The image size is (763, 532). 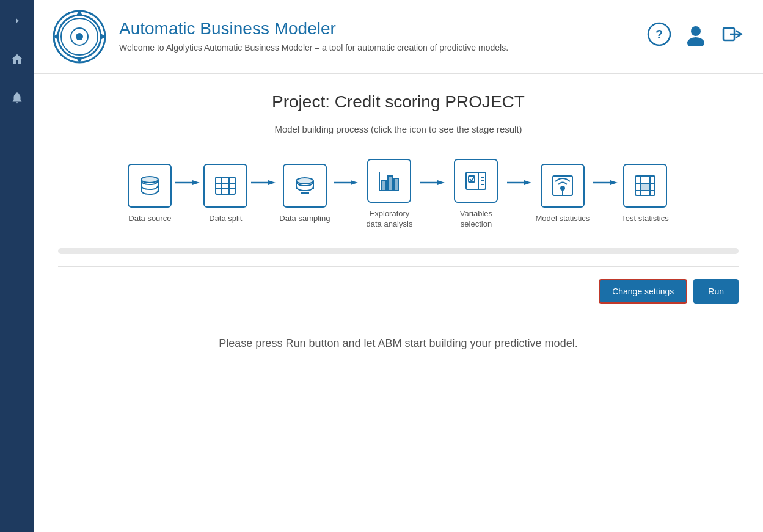 What do you see at coordinates (398, 251) in the screenshot?
I see `progress-bar-track` at bounding box center [398, 251].